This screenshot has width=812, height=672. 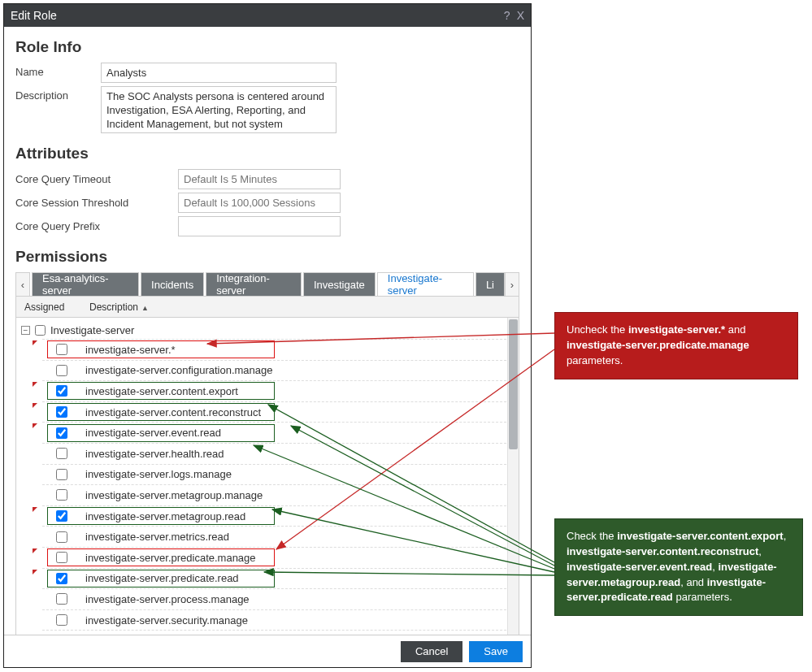 What do you see at coordinates (172, 284) in the screenshot?
I see `tab-incidents: Incidents` at bounding box center [172, 284].